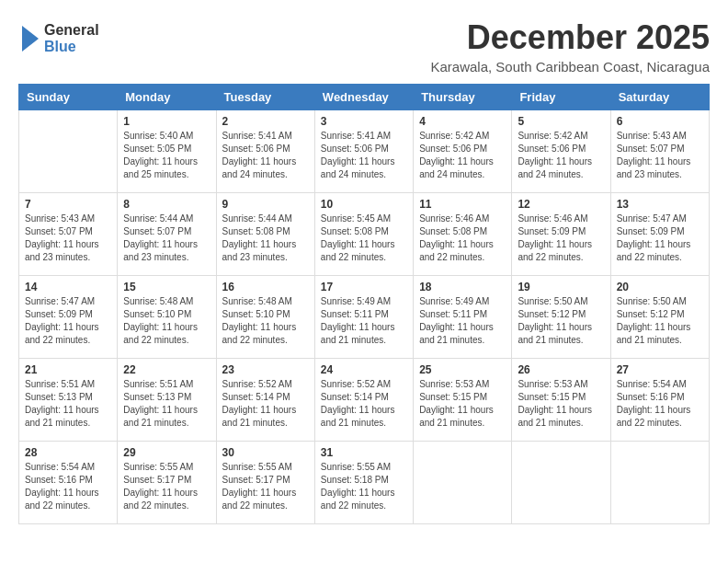  What do you see at coordinates (463, 317) in the screenshot?
I see `day-cell-18: 18Sunrise: 5:49 AMSunset: 5:11 PMDayligh…` at bounding box center [463, 317].